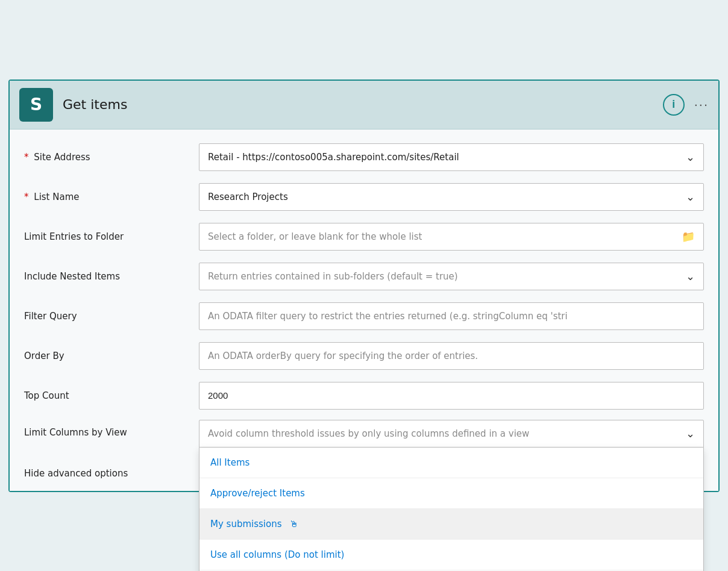  I want to click on required-star-site: *, so click(27, 157).